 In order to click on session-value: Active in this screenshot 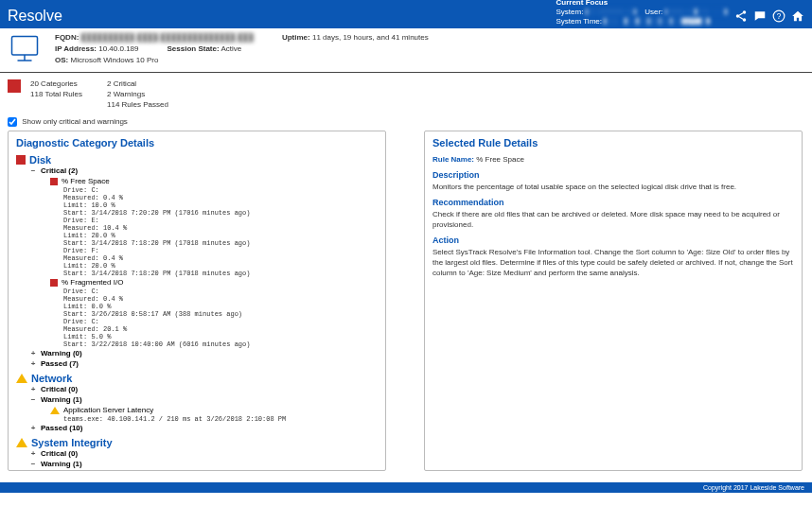, I will do `click(231, 49)`.